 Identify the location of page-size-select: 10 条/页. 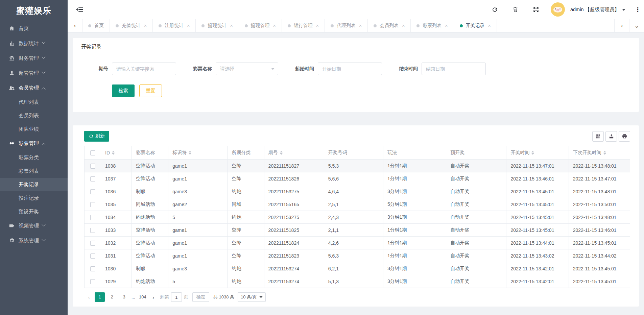
(252, 297).